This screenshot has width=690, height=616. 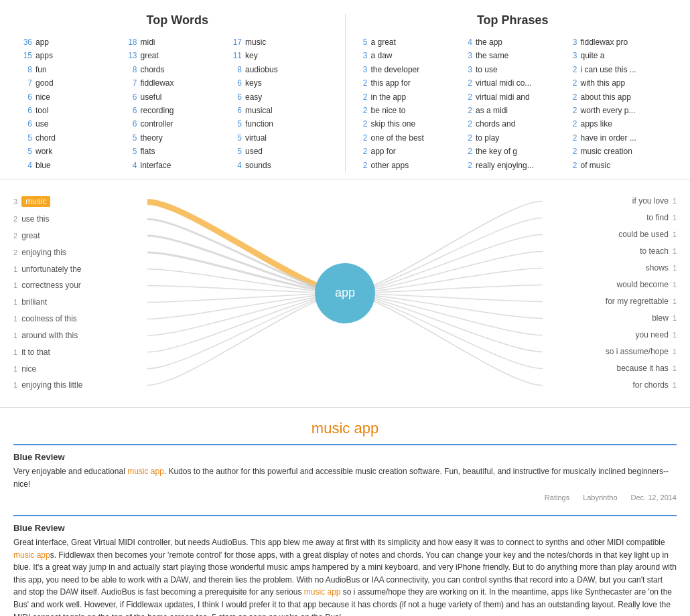 I want to click on word-row: 6controller, so click(x=178, y=124).